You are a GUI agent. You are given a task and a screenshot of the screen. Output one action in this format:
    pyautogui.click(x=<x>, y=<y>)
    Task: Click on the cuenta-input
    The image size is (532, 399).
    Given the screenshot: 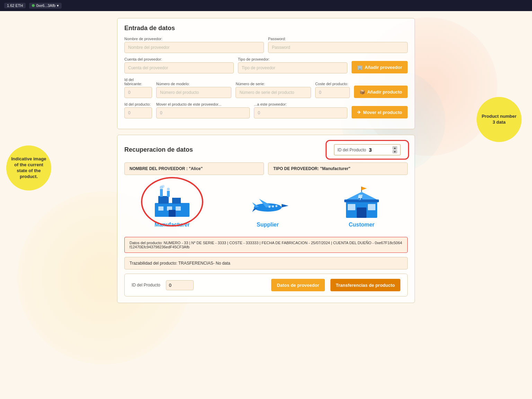 What is the action you would take?
    pyautogui.click(x=179, y=68)
    